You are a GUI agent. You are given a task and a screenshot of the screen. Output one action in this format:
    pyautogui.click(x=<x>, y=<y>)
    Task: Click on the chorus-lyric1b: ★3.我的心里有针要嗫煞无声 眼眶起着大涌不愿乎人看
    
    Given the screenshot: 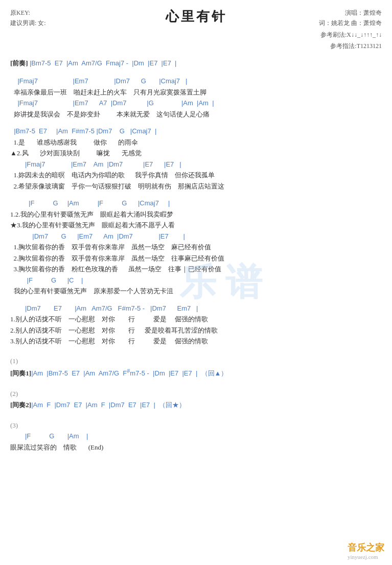 What is the action you would take?
    pyautogui.click(x=196, y=225)
    